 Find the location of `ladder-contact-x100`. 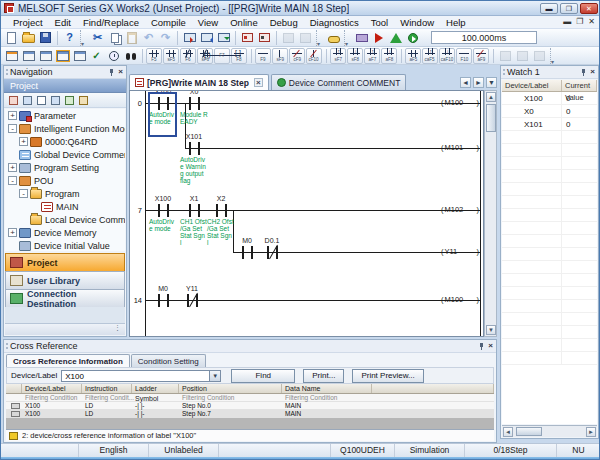

ladder-contact-x100 is located at coordinates (164, 210).